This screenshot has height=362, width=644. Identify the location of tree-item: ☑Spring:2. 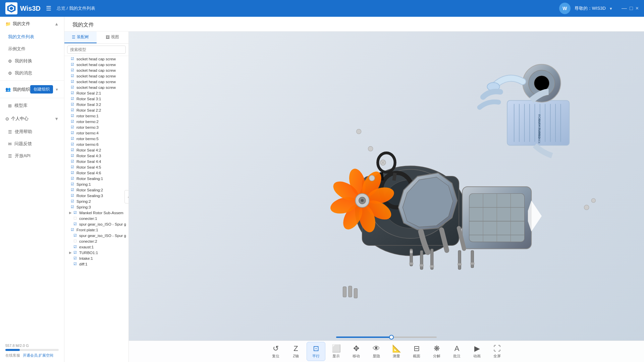
(97, 201).